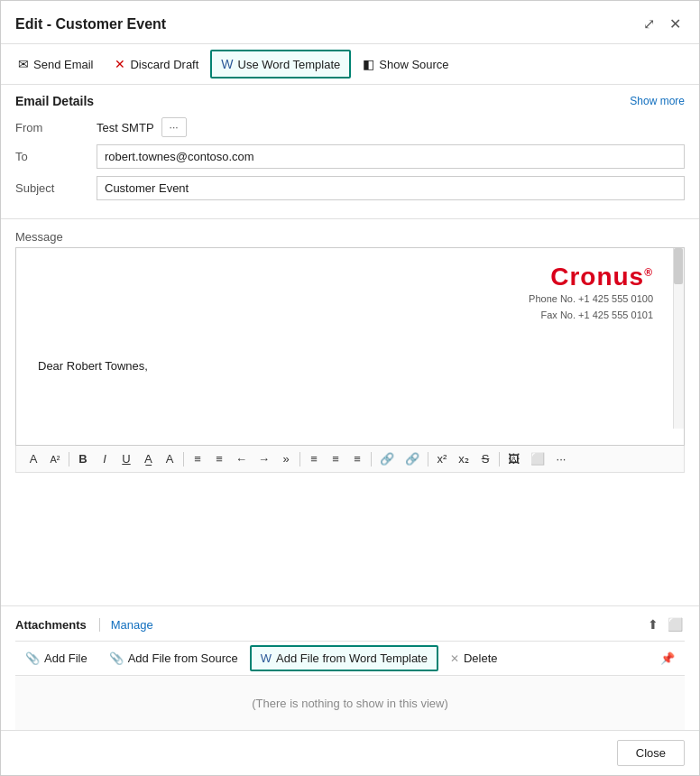 Image resolution: width=700 pixels, height=776 pixels. I want to click on add-file-from-source-label: Add File from Source, so click(183, 659).